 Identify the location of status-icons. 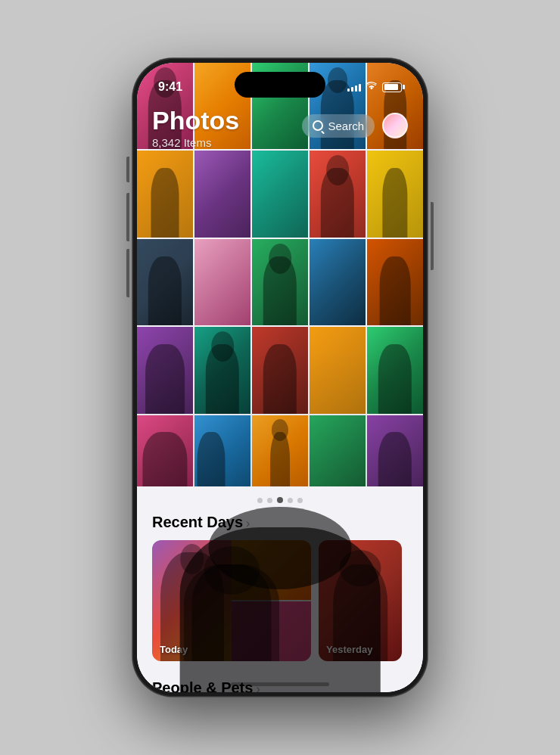
(375, 88).